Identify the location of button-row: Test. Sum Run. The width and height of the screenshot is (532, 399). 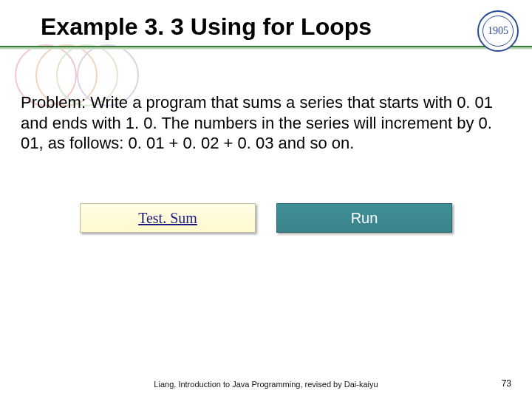
(266, 218).